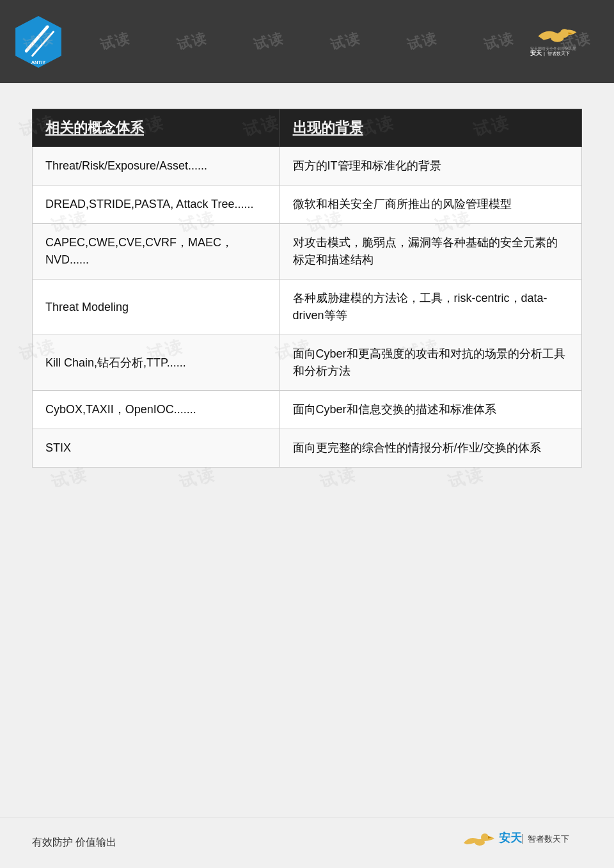 The image size is (614, 868). What do you see at coordinates (430, 363) in the screenshot?
I see `table-cell-right: 面向Cyber和更高强度的攻击和对抗的场景的分析工具和分析方法` at bounding box center [430, 363].